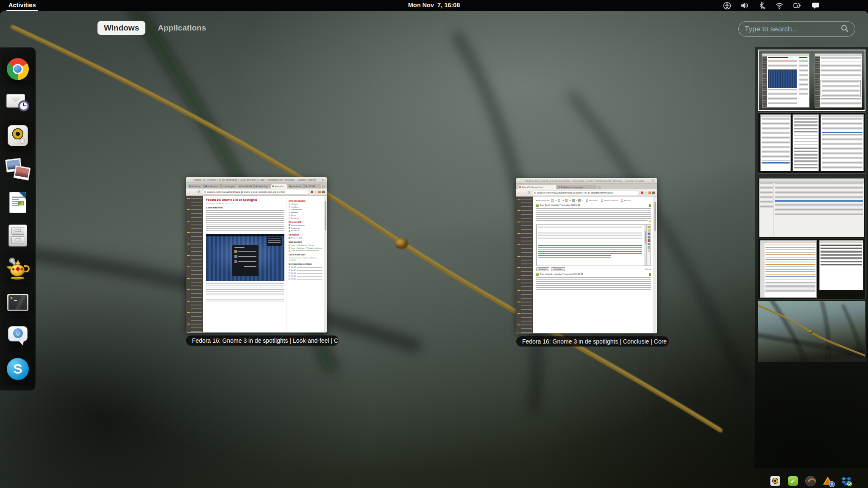  What do you see at coordinates (305, 213) in the screenshot?
I see `toc-item: 4. Software` at bounding box center [305, 213].